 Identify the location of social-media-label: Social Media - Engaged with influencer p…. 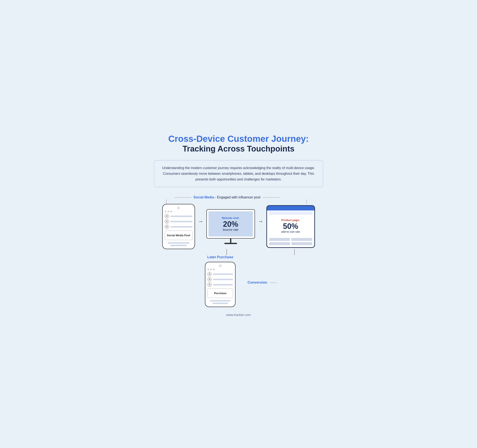
(227, 197).